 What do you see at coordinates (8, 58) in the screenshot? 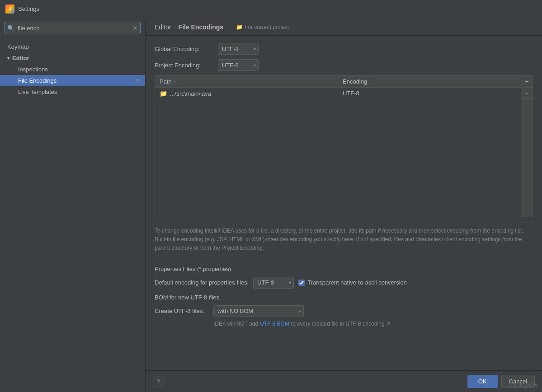
I see `collapse-icon: ▾` at bounding box center [8, 58].